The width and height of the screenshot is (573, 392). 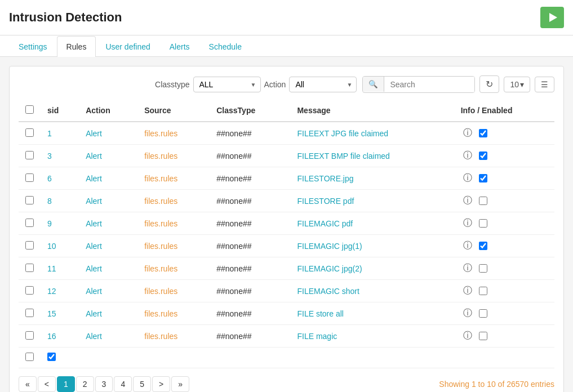 I want to click on per-page-button: 10 ▾, so click(x=517, y=84).